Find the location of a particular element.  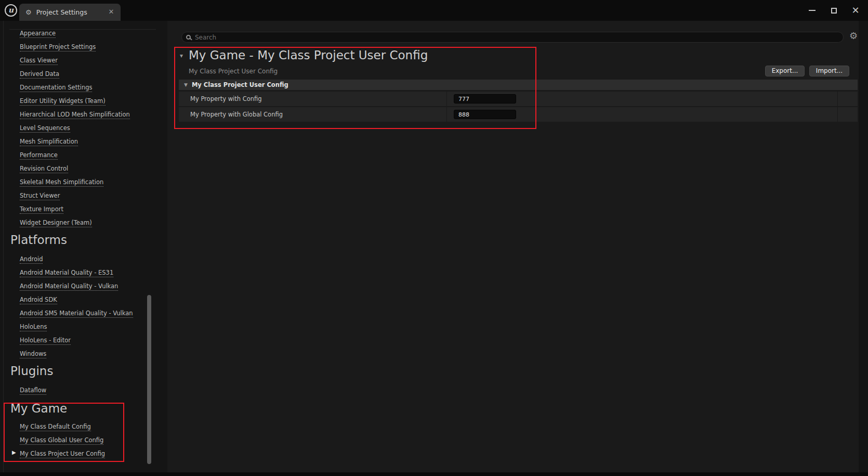

window-maximize-button is located at coordinates (834, 10).